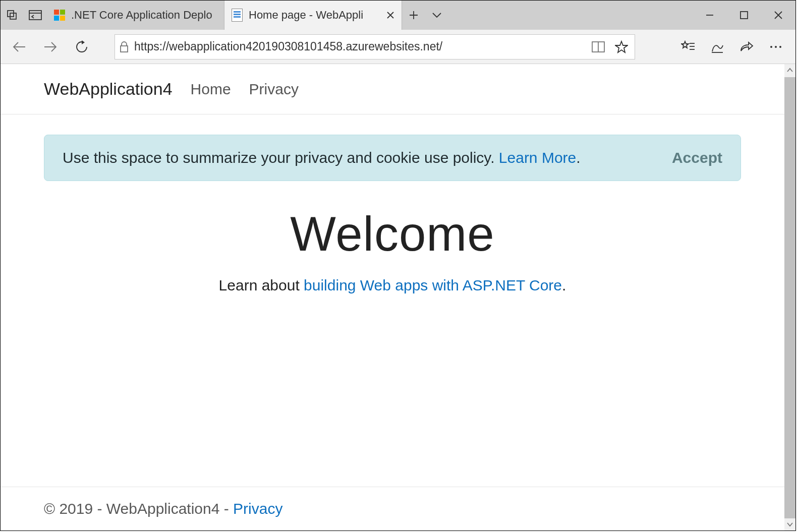 The height and width of the screenshot is (532, 797). Describe the element at coordinates (778, 15) in the screenshot. I see `window-close-button` at that location.